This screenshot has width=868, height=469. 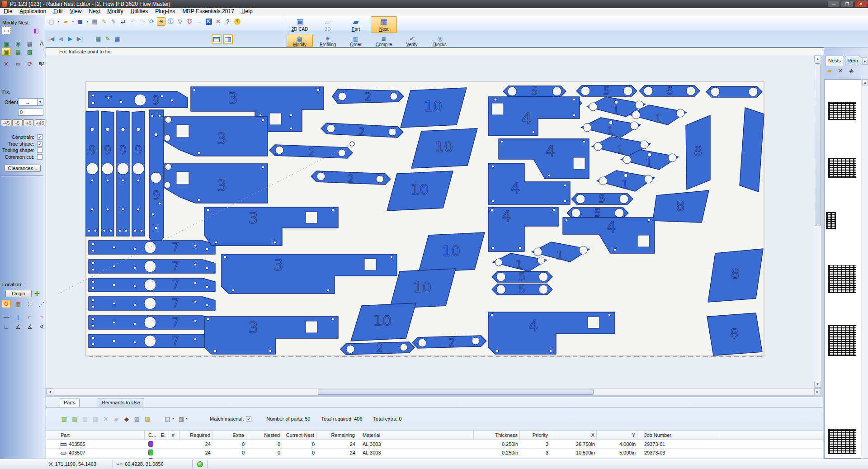 What do you see at coordinates (30, 52) in the screenshot?
I see `array-fill-icon: ▩` at bounding box center [30, 52].